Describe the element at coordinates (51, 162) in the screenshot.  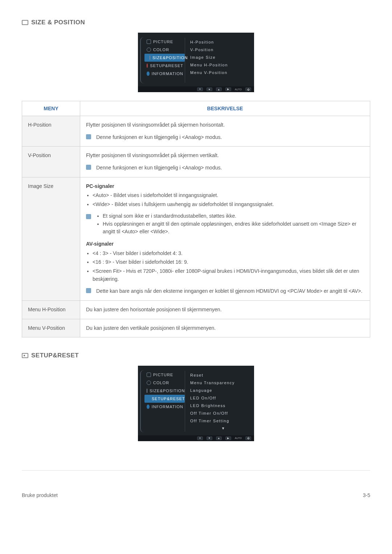
I see `row-vpos-label: V-Position` at that location.